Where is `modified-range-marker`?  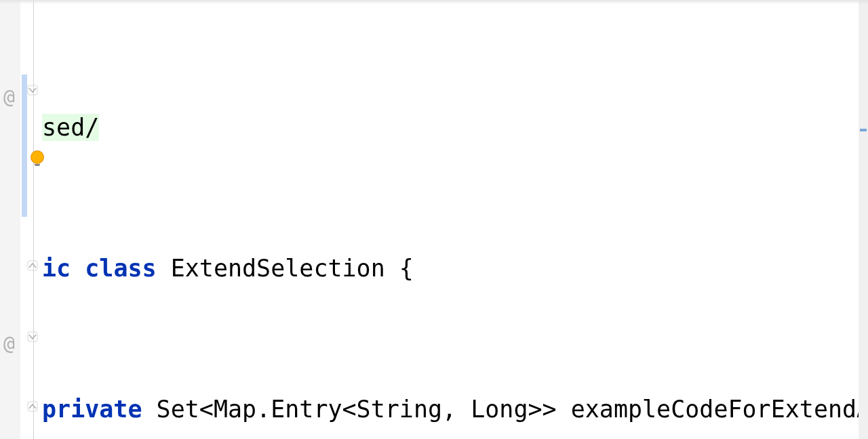 modified-range-marker is located at coordinates (24, 146).